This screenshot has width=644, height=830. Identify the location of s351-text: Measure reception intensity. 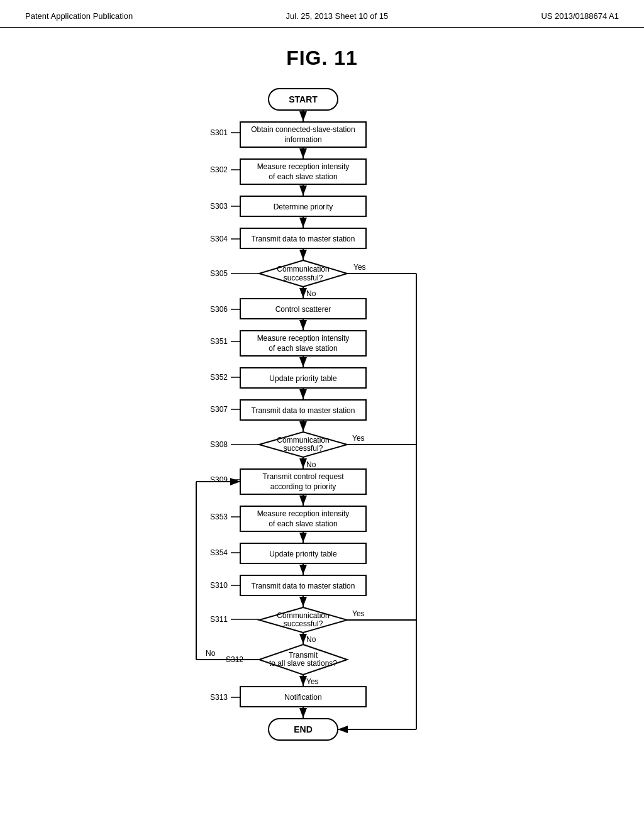
(303, 338).